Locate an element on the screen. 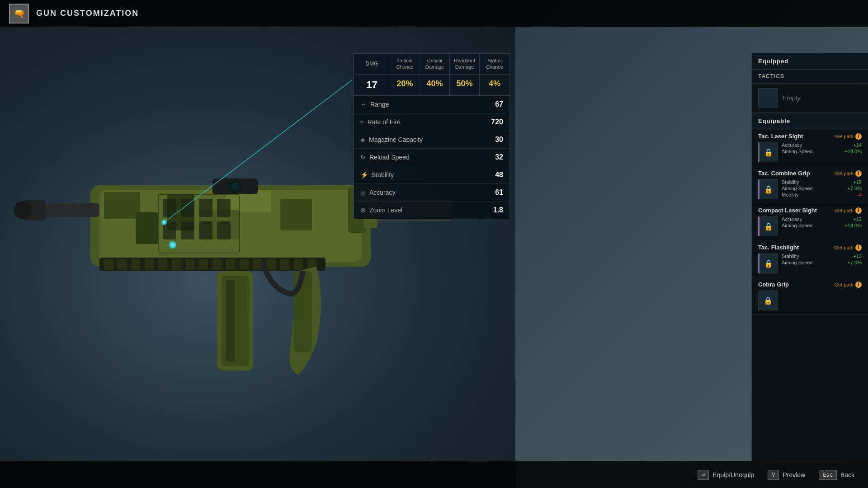  topbar: 🔫 GUN CUSTOMIZATION is located at coordinates (434, 14).